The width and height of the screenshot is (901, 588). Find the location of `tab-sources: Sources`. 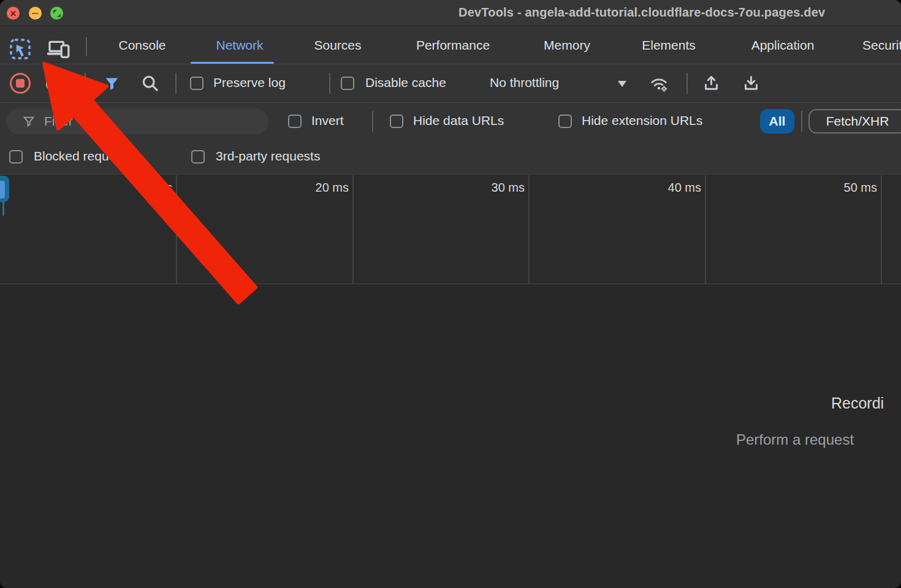

tab-sources: Sources is located at coordinates (337, 45).